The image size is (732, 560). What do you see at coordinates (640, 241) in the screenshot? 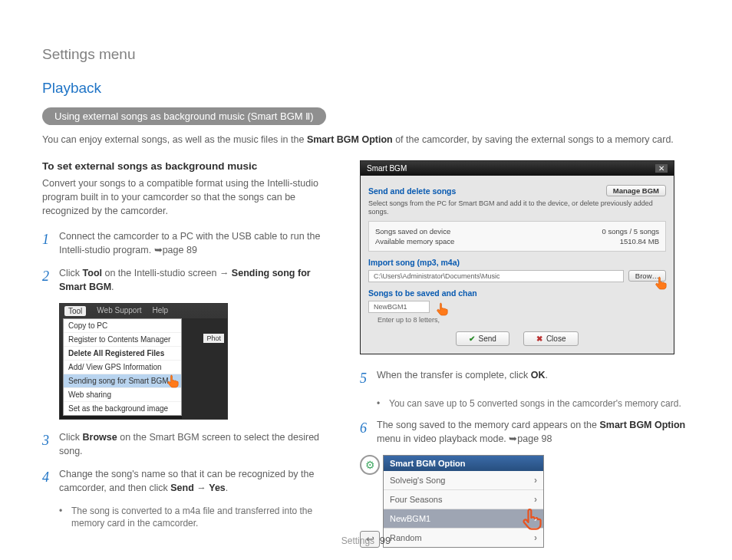
I see `t: 1510.84 MB` at bounding box center [640, 241].